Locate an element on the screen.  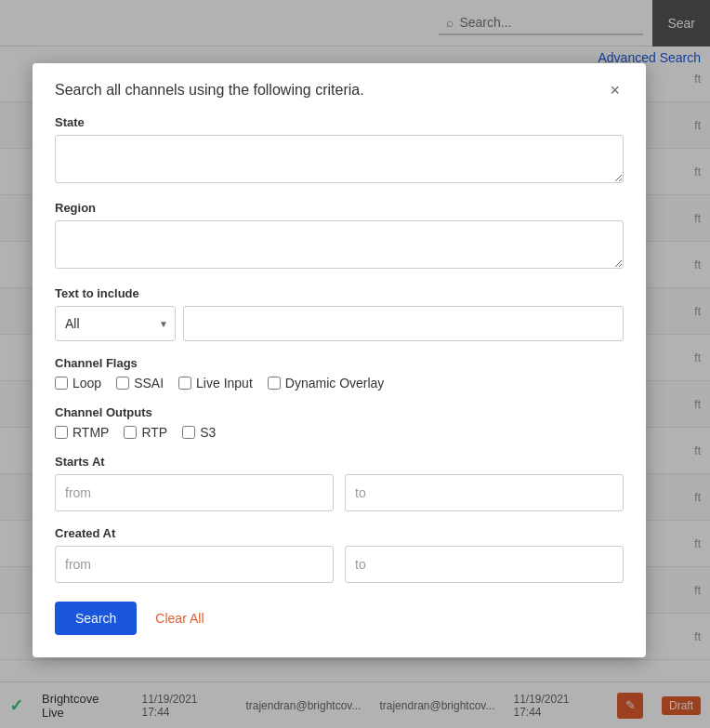
state-section: State is located at coordinates (339, 151).